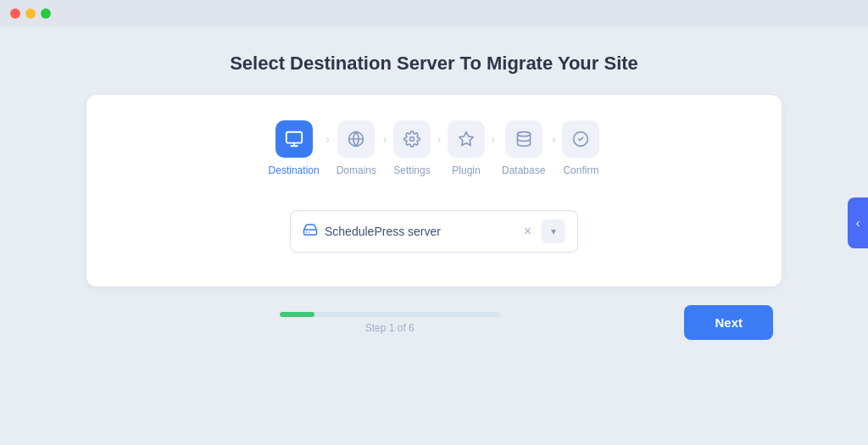 This screenshot has height=445, width=868. Describe the element at coordinates (858, 223) in the screenshot. I see `chevron-left-icon: ‹` at that location.